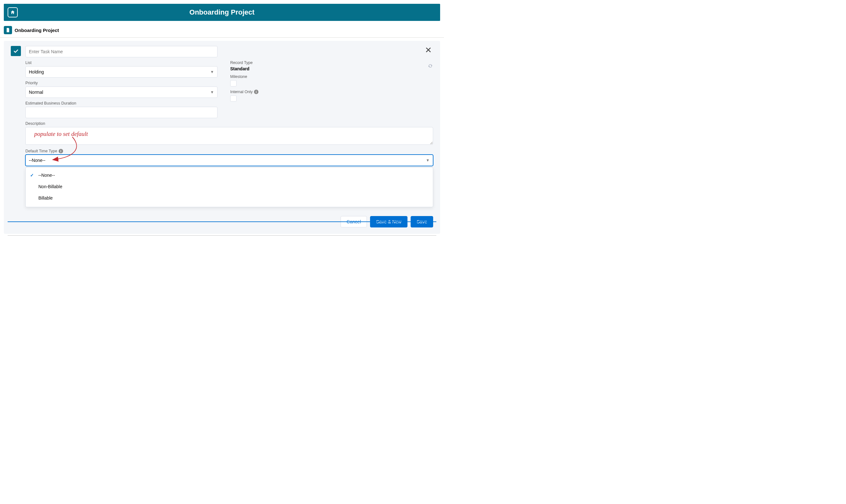 This screenshot has height=504, width=846. What do you see at coordinates (229, 198) in the screenshot?
I see `dropdown-option-billable: Billable` at bounding box center [229, 198].